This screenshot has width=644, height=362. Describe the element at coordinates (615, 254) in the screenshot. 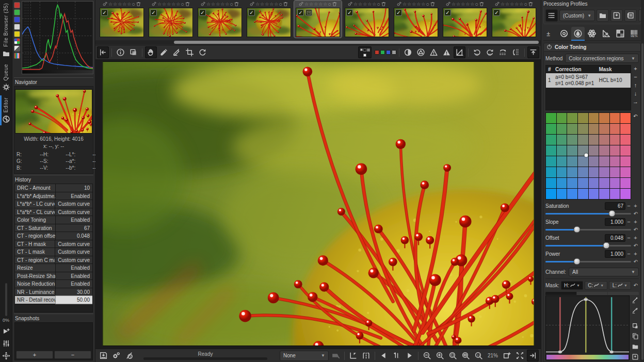

I see `power-value: 1.000` at that location.